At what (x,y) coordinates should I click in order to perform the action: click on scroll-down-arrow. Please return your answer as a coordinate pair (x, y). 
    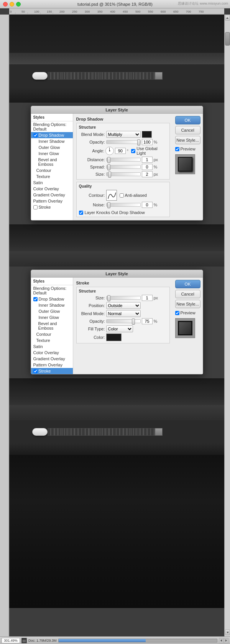
    Looking at the image, I should click on (228, 633).